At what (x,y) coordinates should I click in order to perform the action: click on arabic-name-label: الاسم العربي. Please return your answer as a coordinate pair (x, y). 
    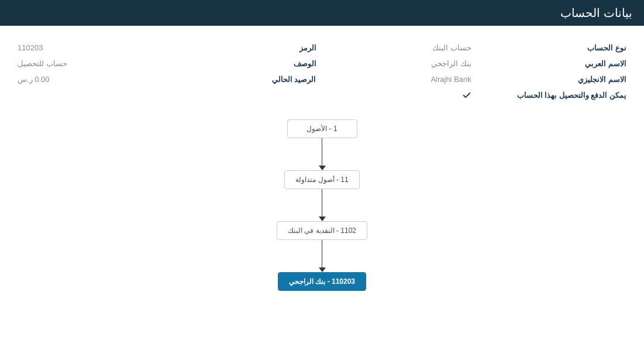
    Looking at the image, I should click on (555, 63).